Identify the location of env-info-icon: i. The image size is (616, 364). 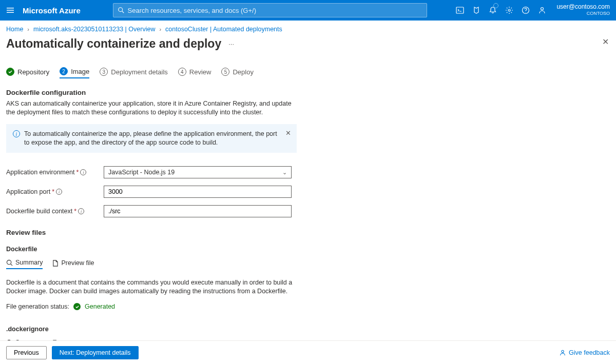
(83, 172).